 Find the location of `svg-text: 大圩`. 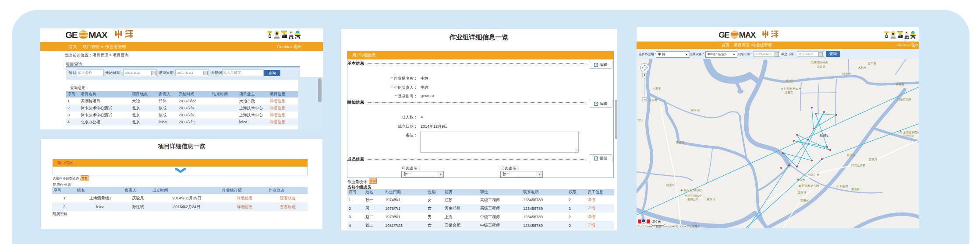

svg-text: 大圩 is located at coordinates (640, 120).